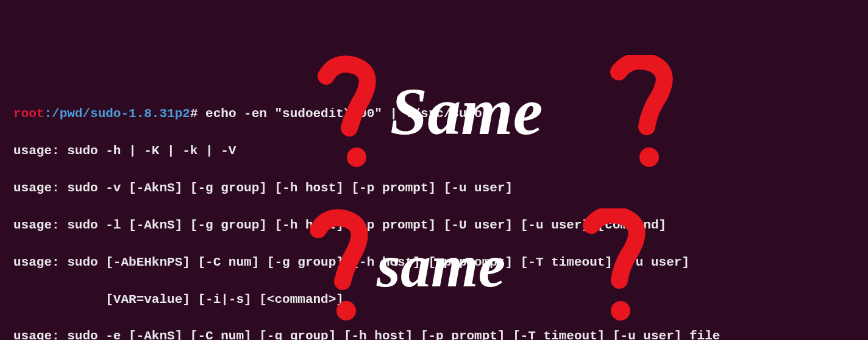  What do you see at coordinates (48, 113) in the screenshot?
I see `prompt-sep: :` at bounding box center [48, 113].